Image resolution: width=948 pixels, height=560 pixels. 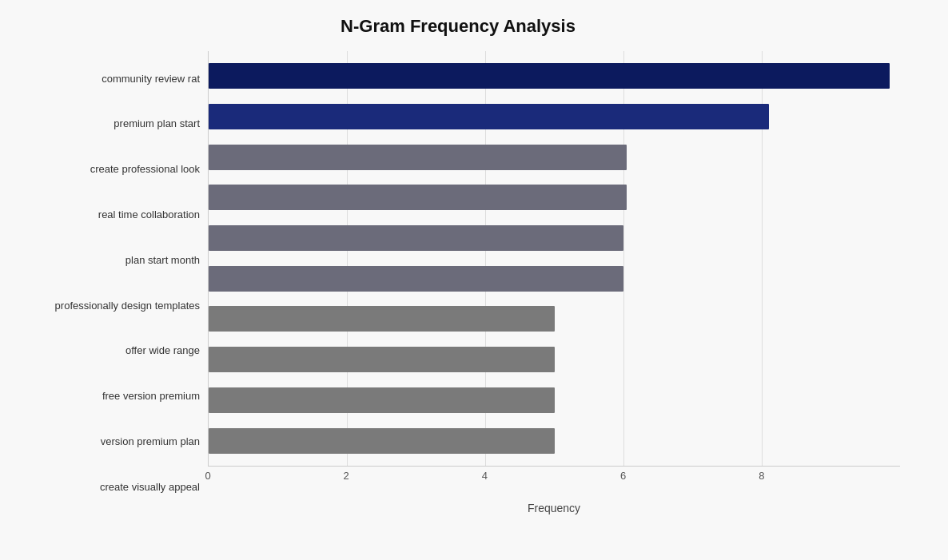 What do you see at coordinates (128, 305) in the screenshot?
I see `y-label: professionally design templates` at bounding box center [128, 305].